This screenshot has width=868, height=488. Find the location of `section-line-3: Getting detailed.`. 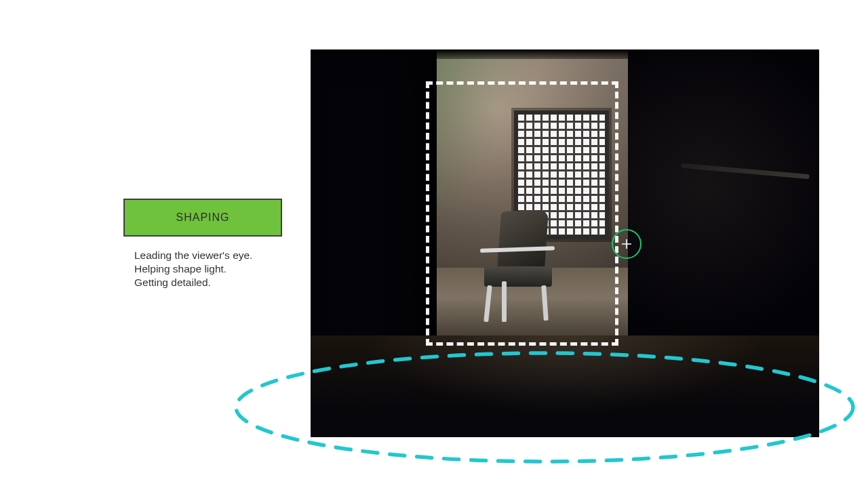

section-line-3: Getting detailed. is located at coordinates (193, 283).